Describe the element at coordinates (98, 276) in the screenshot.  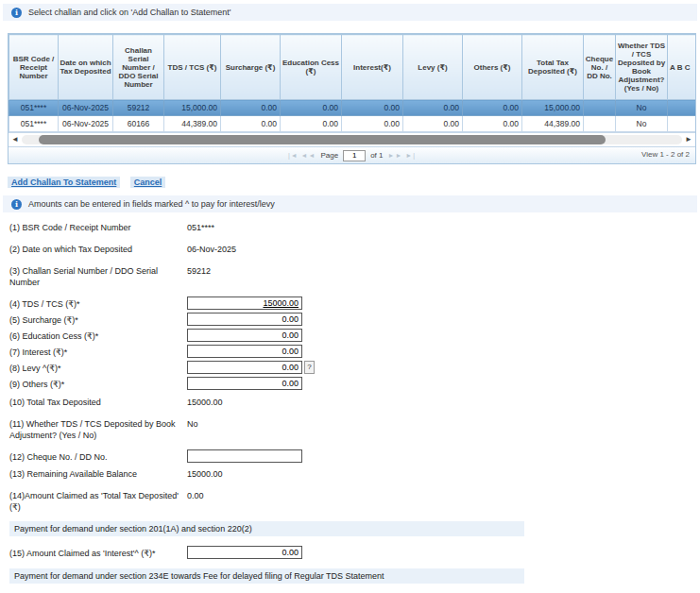
I see `field-label: (3) Challan Serial Number / DDO Serial N…` at that location.